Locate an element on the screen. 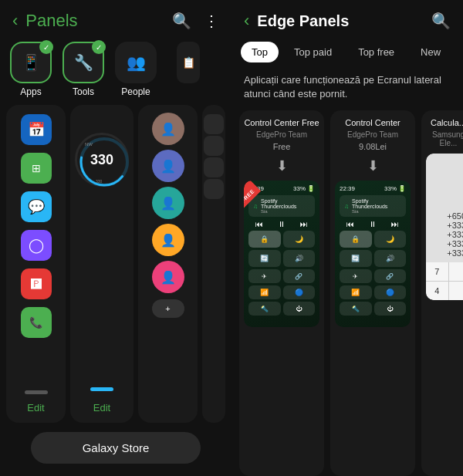  calc-cell-blank2 is located at coordinates (457, 291).